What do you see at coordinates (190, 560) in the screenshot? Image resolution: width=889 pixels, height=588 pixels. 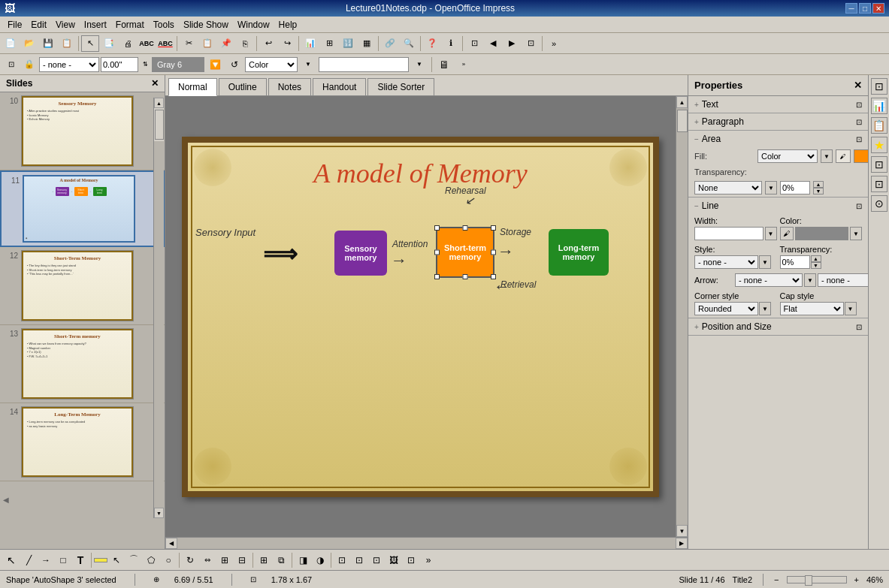 I see `rotate-btn: ↻` at bounding box center [190, 560].